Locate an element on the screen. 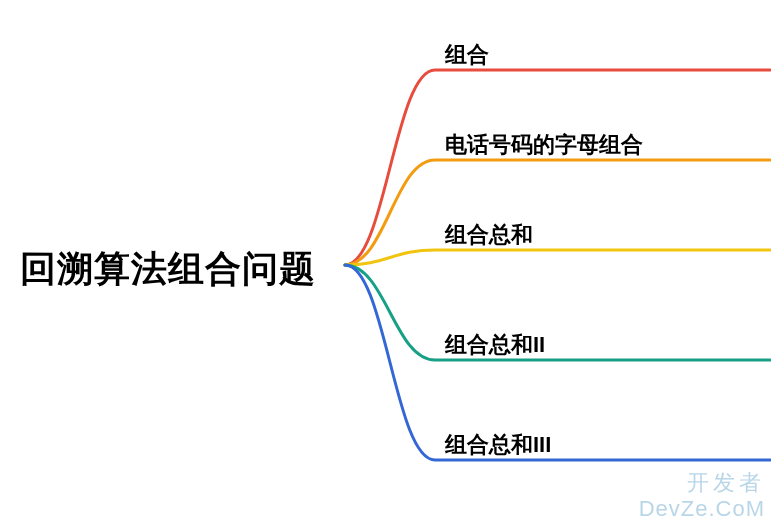 This screenshot has height=524, width=771. mindmap-root: 回溯算法组合问题 is located at coordinates (168, 270).